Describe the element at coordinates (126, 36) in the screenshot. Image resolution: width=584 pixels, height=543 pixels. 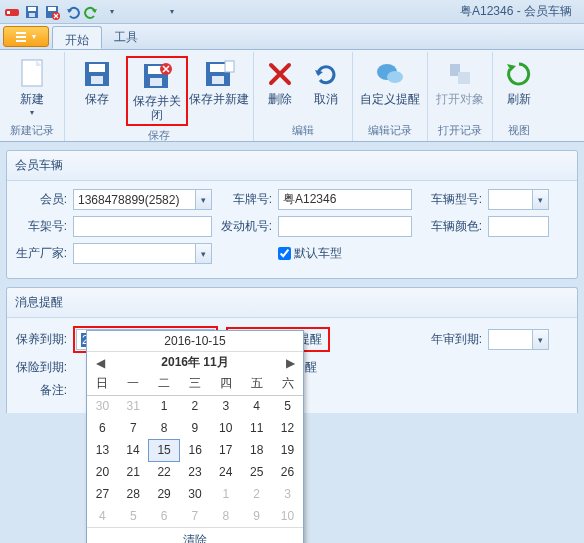
I see `tab-tools: 工具` at that location.